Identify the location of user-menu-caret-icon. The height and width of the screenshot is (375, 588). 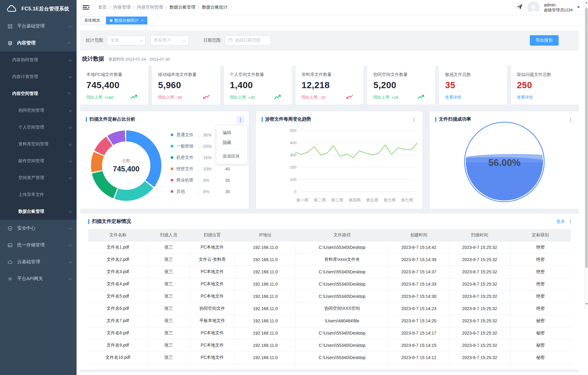
(579, 7).